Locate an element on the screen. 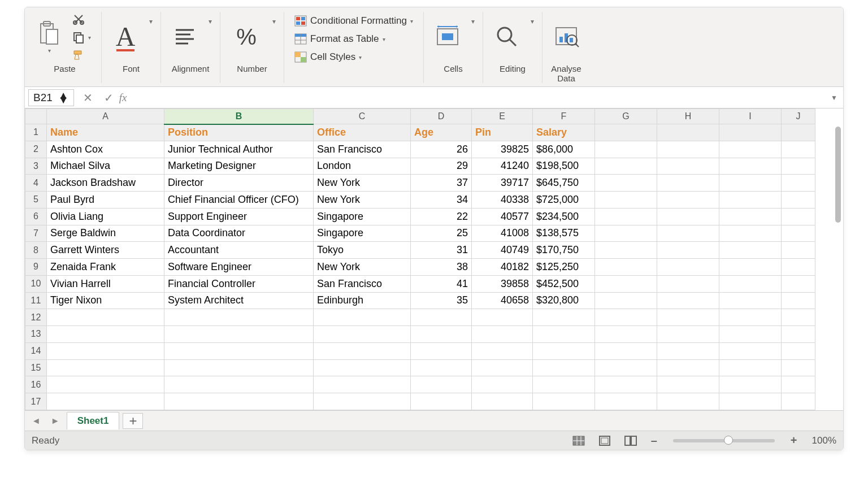 This screenshot has height=482, width=868. cell-E17 is located at coordinates (502, 402).